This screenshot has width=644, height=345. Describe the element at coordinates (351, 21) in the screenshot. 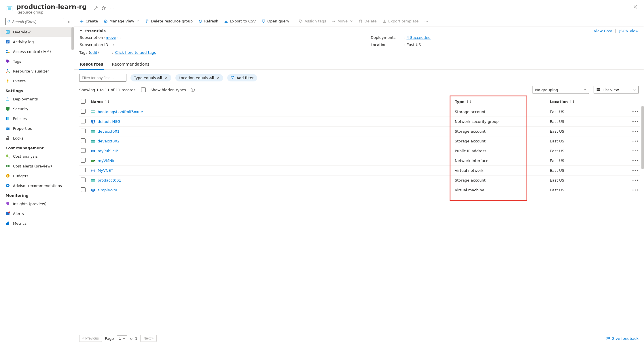

I see `chevron-down-icon` at that location.